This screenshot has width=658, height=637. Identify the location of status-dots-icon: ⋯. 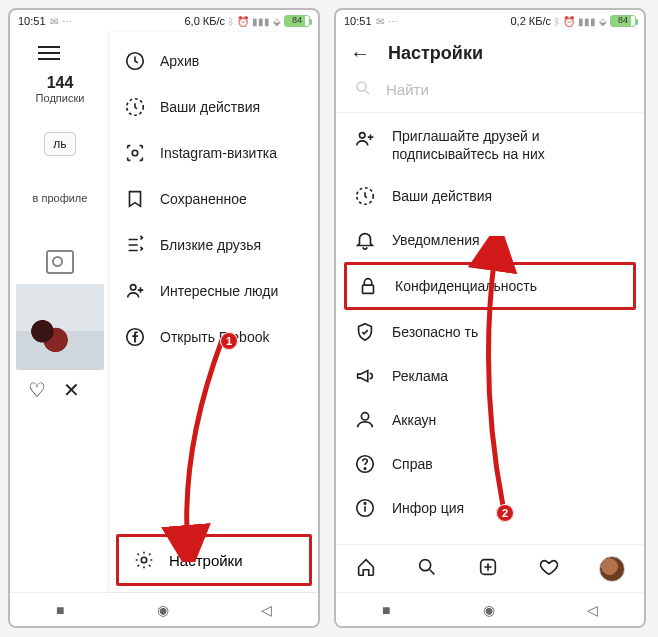
(393, 22).